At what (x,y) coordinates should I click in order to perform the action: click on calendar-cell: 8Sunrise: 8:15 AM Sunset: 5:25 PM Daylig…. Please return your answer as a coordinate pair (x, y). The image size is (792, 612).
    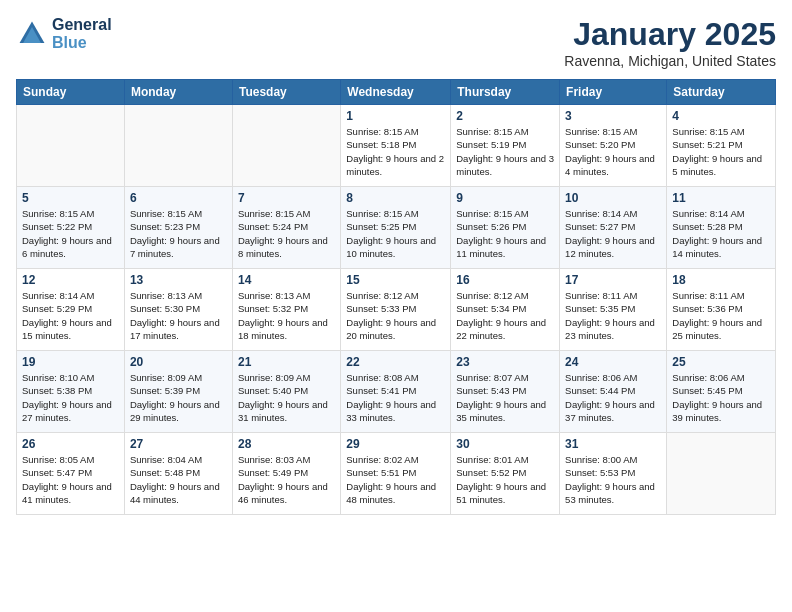
    Looking at the image, I should click on (396, 228).